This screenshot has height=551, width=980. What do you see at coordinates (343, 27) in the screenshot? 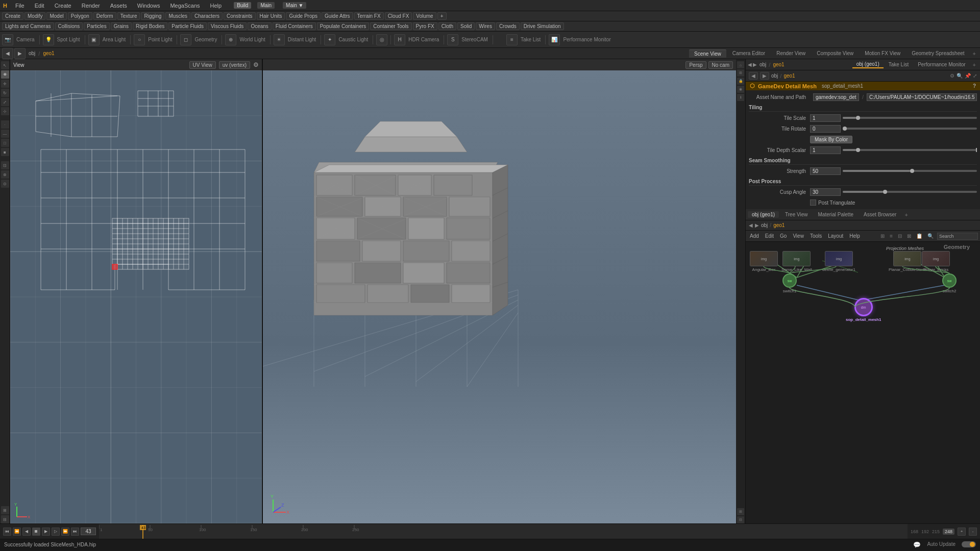
I see `tb-populate-containers: Populate Containers` at bounding box center [343, 27].